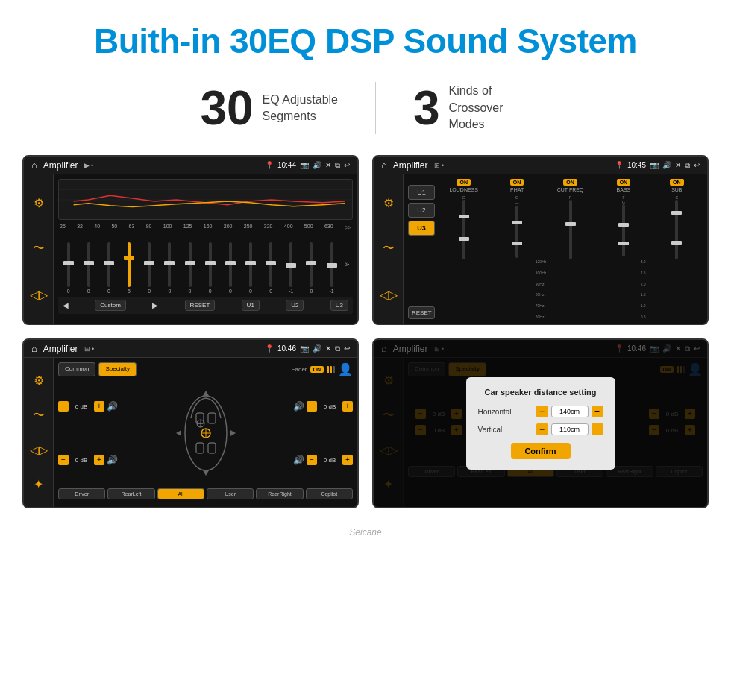 The height and width of the screenshot is (700, 731). Describe the element at coordinates (517, 189) in the screenshot. I see `cx-phat-label: PHAT` at that location.